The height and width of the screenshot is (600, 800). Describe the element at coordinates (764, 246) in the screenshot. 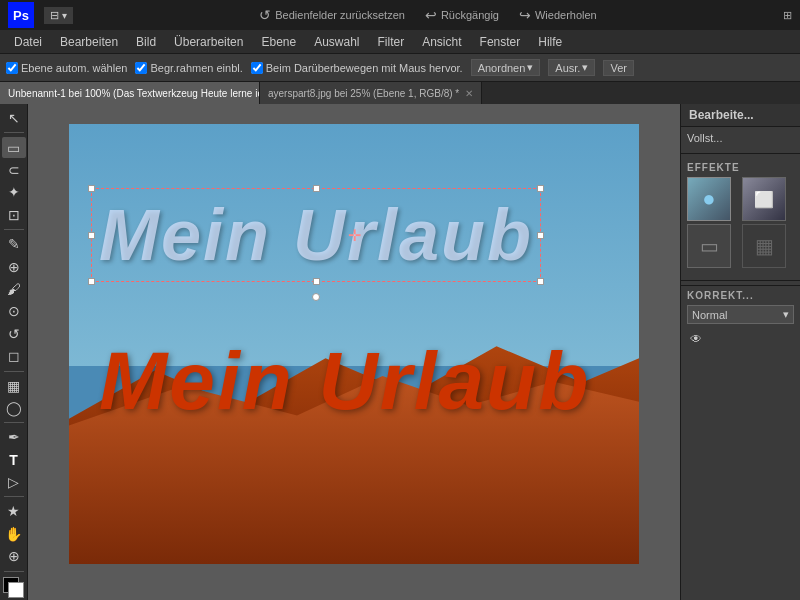

I see `effect-btn-4: ▦` at that location.